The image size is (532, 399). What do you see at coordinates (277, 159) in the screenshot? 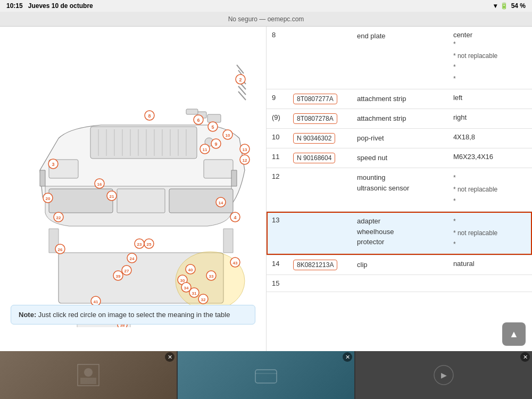
I see `part-id: 11` at bounding box center [277, 159].